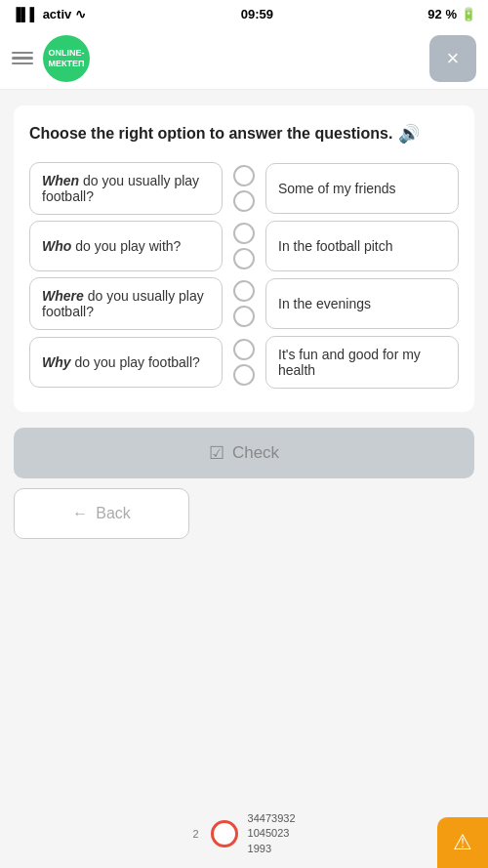 This screenshot has width=488, height=868. Describe the element at coordinates (126, 188) in the screenshot. I see `question-card-1: When do you usually play football?` at that location.